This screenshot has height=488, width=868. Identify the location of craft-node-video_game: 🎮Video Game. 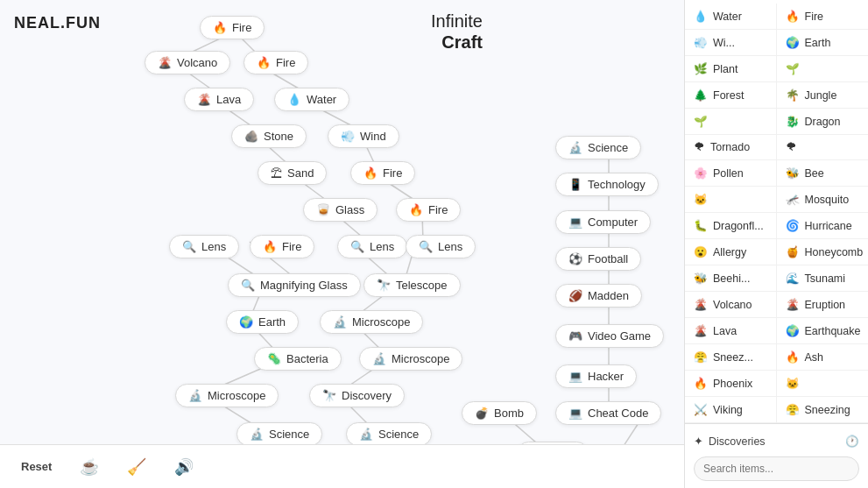
(610, 336).